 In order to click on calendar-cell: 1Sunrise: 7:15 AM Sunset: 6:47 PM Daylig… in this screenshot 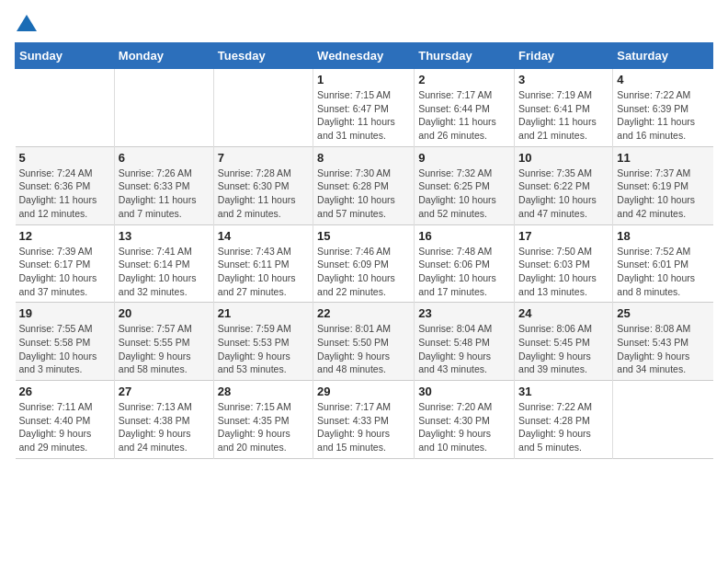, I will do `click(364, 109)`.